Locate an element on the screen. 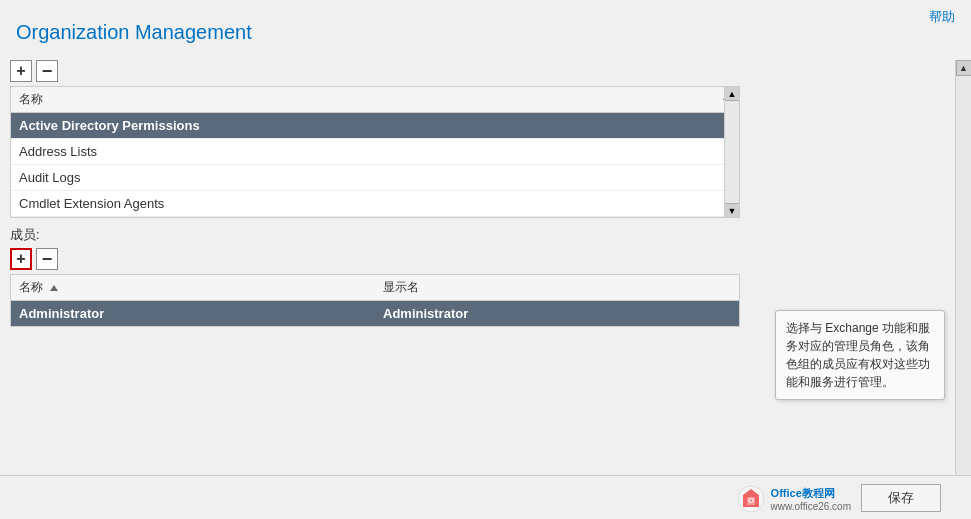  table-row: Audit Logs is located at coordinates (375, 178).